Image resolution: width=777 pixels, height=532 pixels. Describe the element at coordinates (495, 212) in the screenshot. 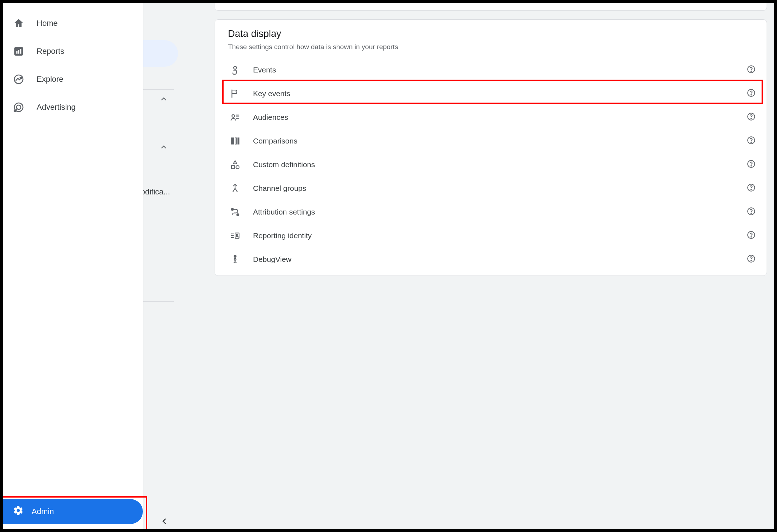

I see `row-label: Attribution settings` at that location.